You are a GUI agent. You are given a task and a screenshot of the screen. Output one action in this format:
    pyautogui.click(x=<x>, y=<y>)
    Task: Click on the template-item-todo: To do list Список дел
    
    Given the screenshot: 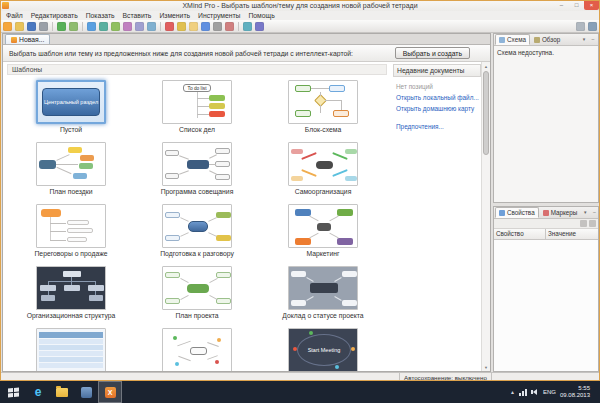 What is the action you would take?
    pyautogui.click(x=197, y=109)
    